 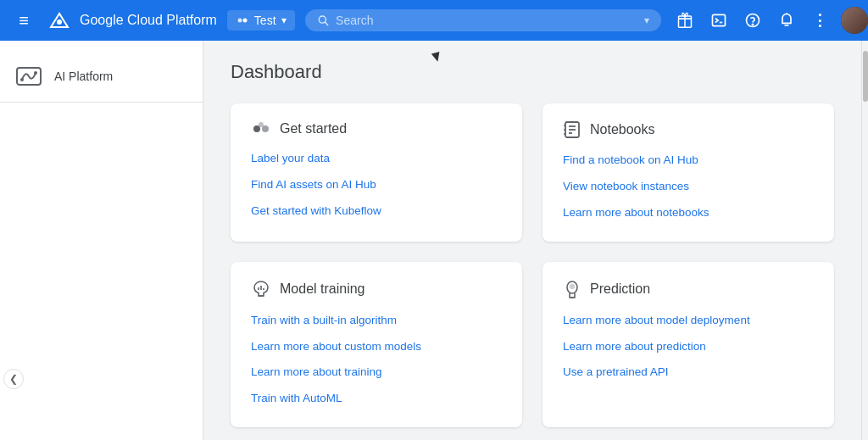 I want to click on model-training-title: Model training, so click(x=322, y=289).